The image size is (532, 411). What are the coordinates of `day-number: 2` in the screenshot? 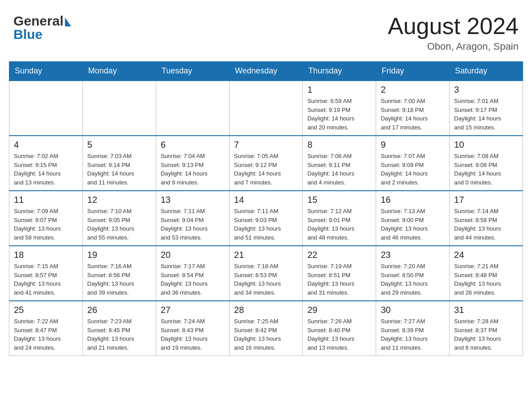 It's located at (413, 90).